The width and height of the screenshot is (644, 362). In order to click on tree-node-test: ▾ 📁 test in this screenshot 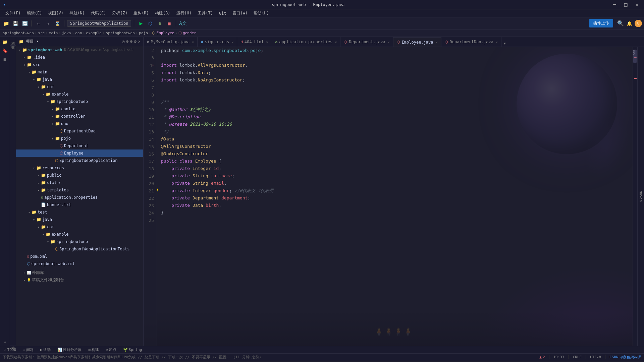, I will do `click(80, 212)`.